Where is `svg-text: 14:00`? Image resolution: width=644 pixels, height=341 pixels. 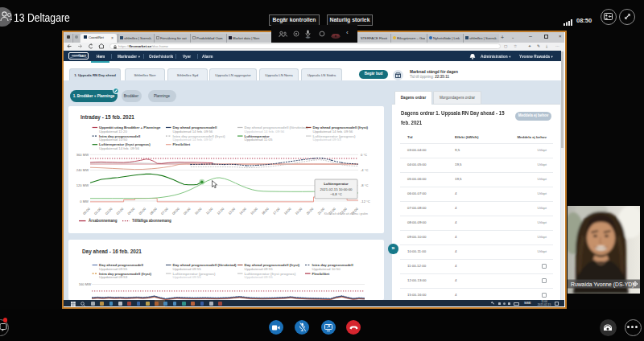
svg-text: 14:00 is located at coordinates (243, 211).